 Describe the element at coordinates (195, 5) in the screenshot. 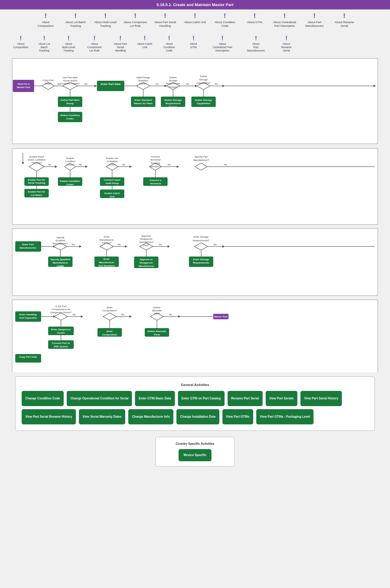

I see `page-title: 5.19.5.1. Create and Maintain Master Par…` at that location.